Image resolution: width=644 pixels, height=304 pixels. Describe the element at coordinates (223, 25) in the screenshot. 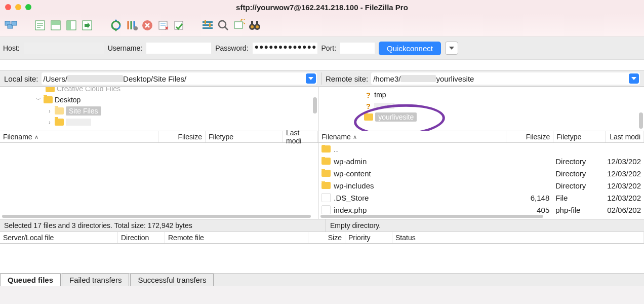

I see `search-icon` at that location.